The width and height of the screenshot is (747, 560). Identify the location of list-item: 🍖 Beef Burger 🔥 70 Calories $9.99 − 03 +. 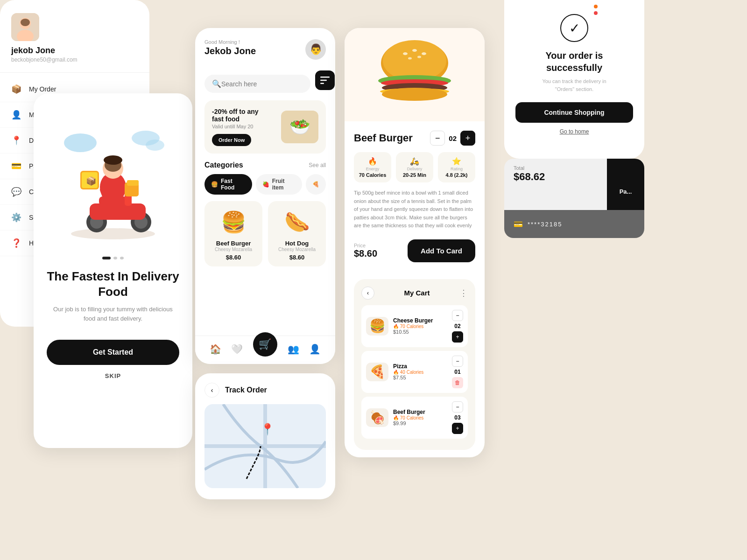
(415, 418).